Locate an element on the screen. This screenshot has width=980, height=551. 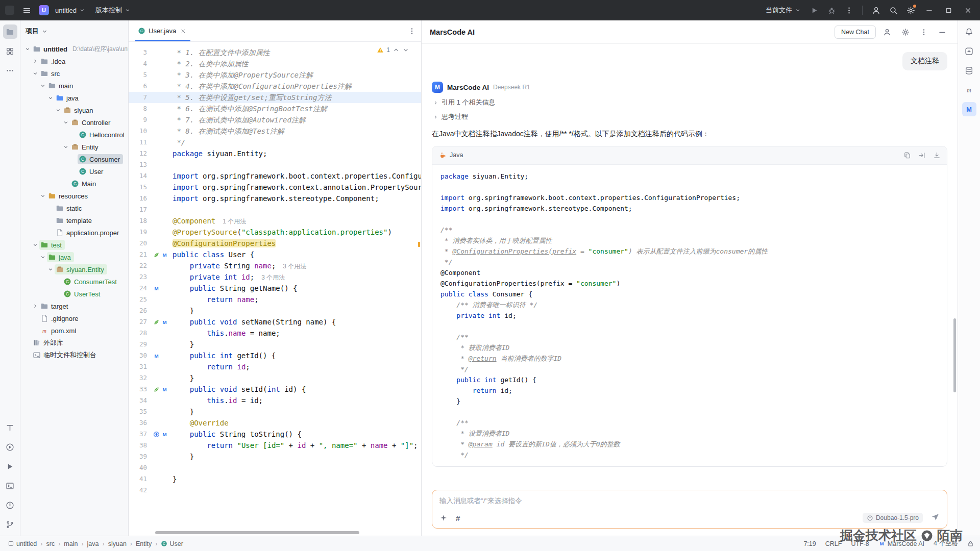
tree-item-.idea: .idea is located at coordinates (75, 61).